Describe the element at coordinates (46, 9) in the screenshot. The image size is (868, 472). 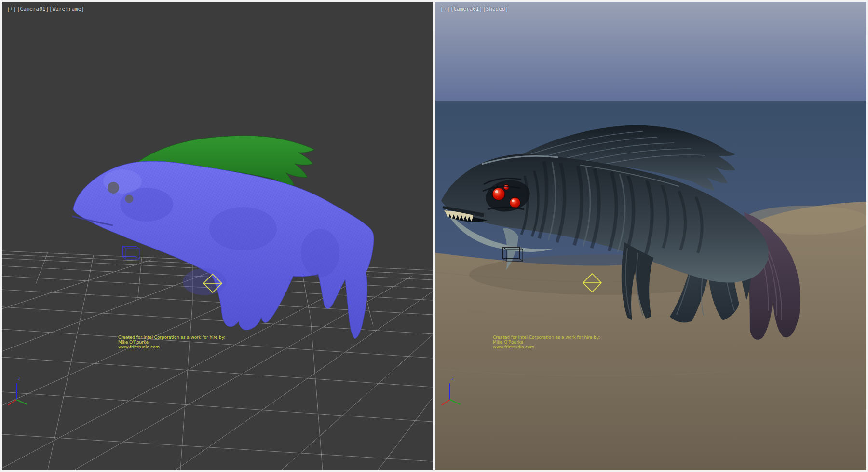
I see `viewport-label: [+][Camera01][Wireframe]` at that location.